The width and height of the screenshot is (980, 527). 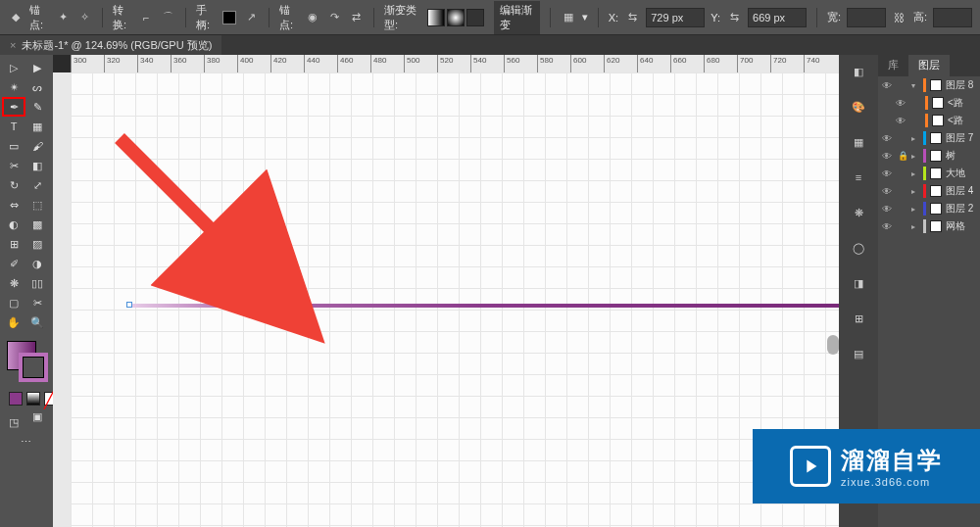 I want to click on curvature-tool: ✎, so click(x=37, y=107).